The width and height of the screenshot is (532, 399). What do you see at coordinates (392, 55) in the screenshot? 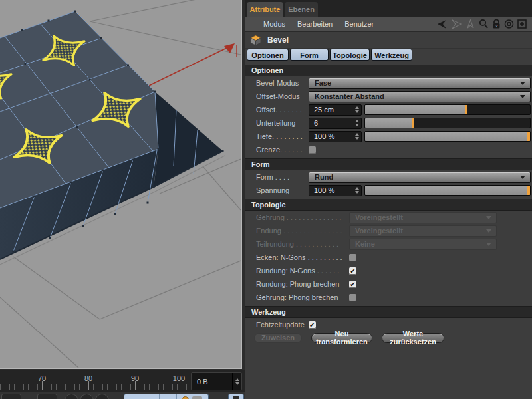
I see `tab-label: Werkzeug` at bounding box center [392, 55].